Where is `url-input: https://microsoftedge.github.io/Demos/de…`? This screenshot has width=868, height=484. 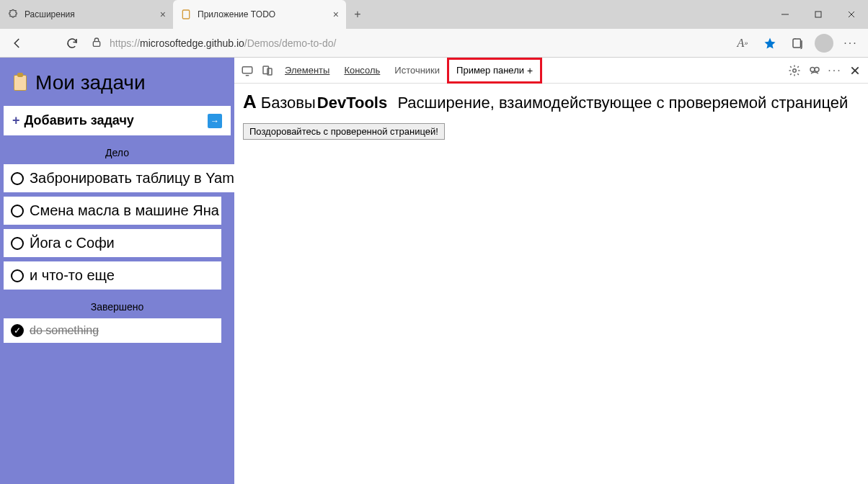
url-input: https://microsoftedge.github.io/Demos/de… is located at coordinates (407, 43).